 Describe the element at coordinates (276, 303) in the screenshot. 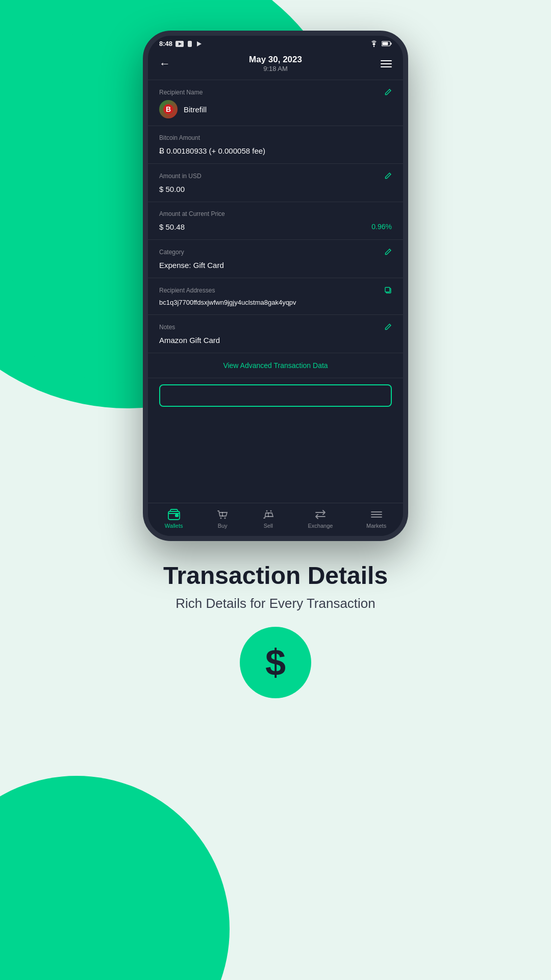

I see `recipient-addresses-value: bc1q3j7700ffdsxjwfwn9jgjy4uclstma8gak4yq…` at that location.